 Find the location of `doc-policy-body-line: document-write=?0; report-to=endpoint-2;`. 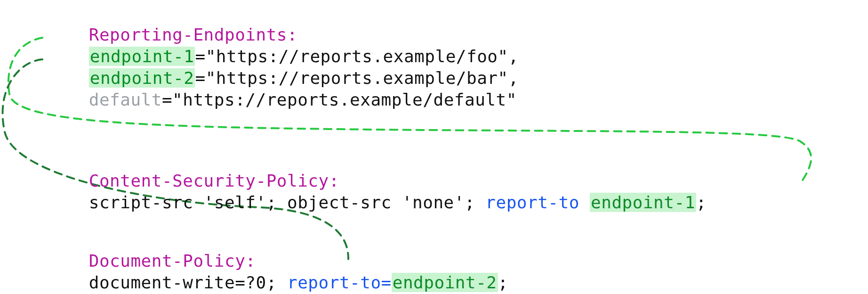

doc-policy-body-line: document-write=?0; report-to=endpoint-2; is located at coordinates (278, 276).